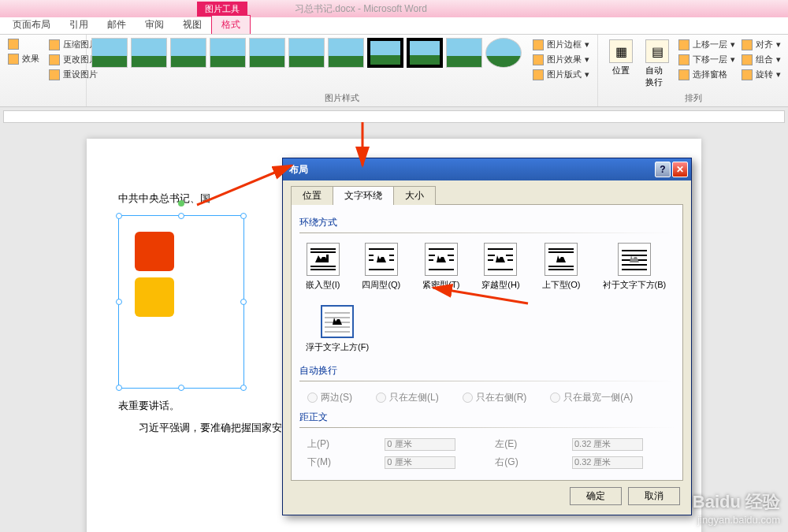  What do you see at coordinates (654, 497) in the screenshot?
I see `cancel-button: 取消` at bounding box center [654, 497].